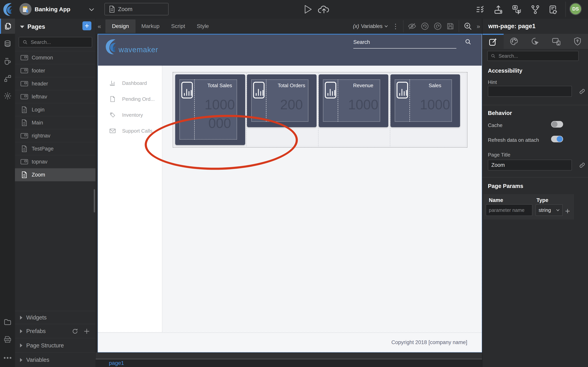 The image size is (588, 367). I want to click on preview-eye-icon, so click(412, 26).